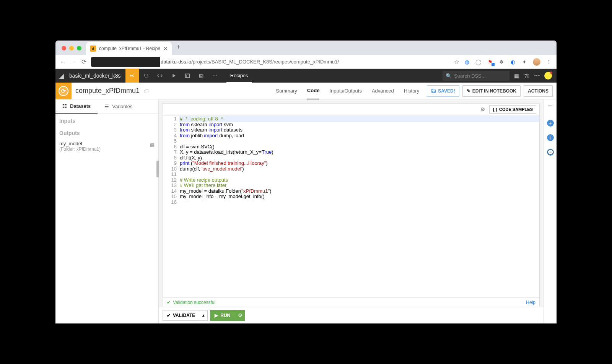 The image size is (612, 364). Describe the element at coordinates (201, 76) in the screenshot. I see `layers-icon` at that location.